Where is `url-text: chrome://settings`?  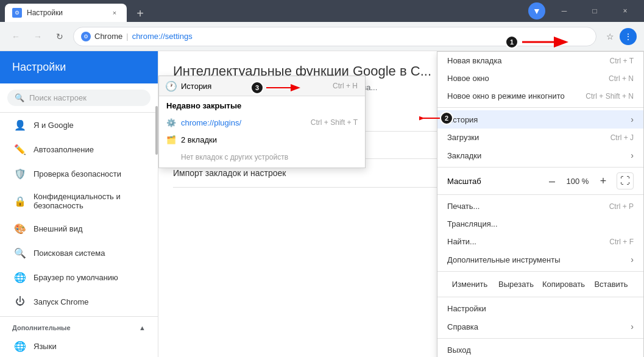 url-text: chrome://settings is located at coordinates (162, 37).